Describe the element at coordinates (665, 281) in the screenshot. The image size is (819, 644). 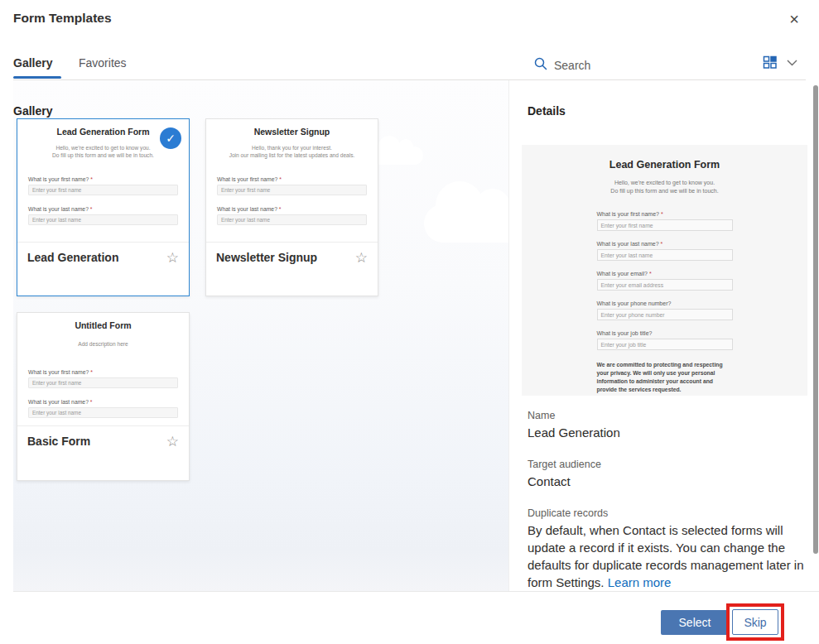
I see `preview-form-field: What is your email? * Enter your email a…` at that location.